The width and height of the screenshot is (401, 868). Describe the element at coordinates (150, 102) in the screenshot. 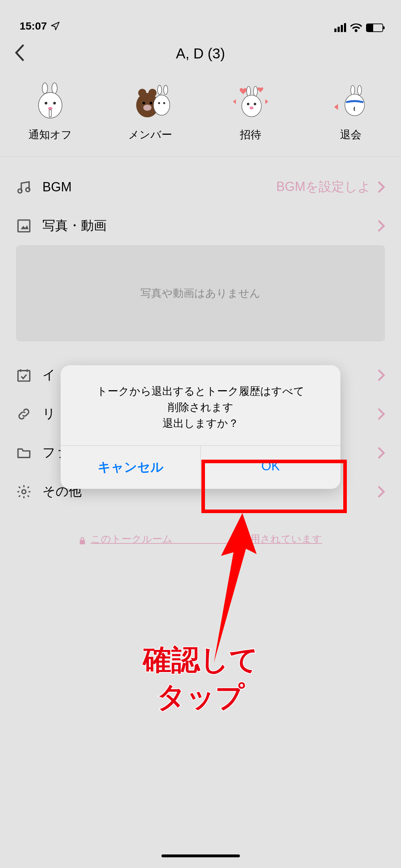

I see `bear-bunny-icon` at that location.